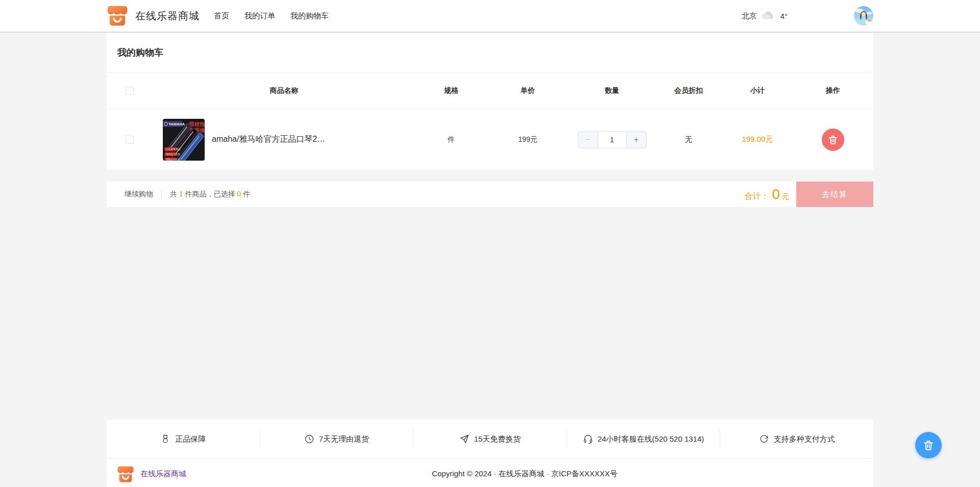  Describe the element at coordinates (173, 154) in the screenshot. I see `svg-text: 考级练习推荐` at that location.